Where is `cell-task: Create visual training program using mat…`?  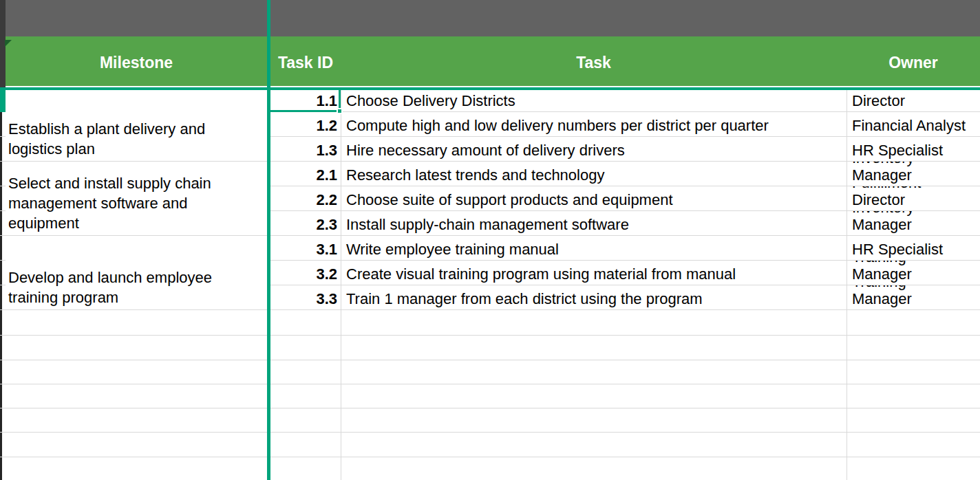
cell-task: Create visual training program using mat… is located at coordinates (593, 273).